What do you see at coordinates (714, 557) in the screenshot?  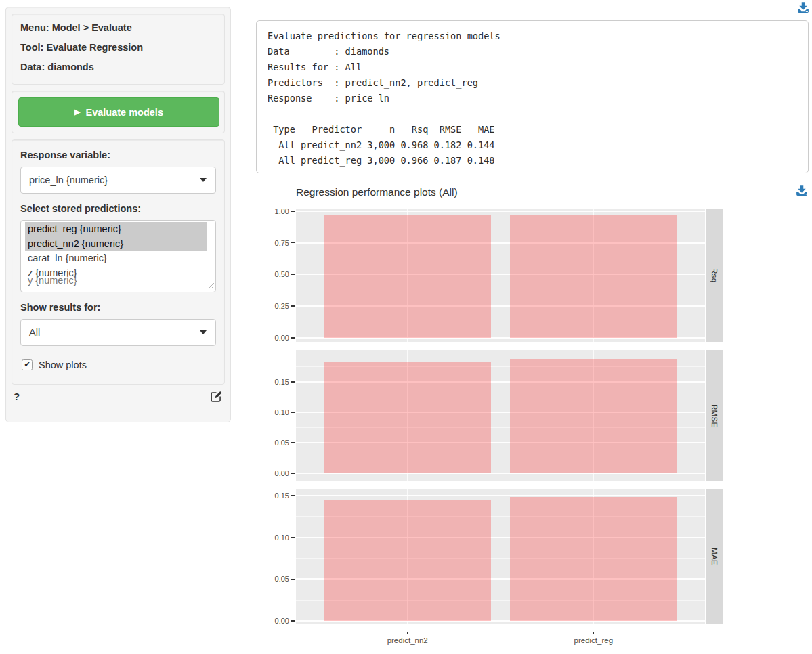 I see `facet-strip: MAE` at bounding box center [714, 557].